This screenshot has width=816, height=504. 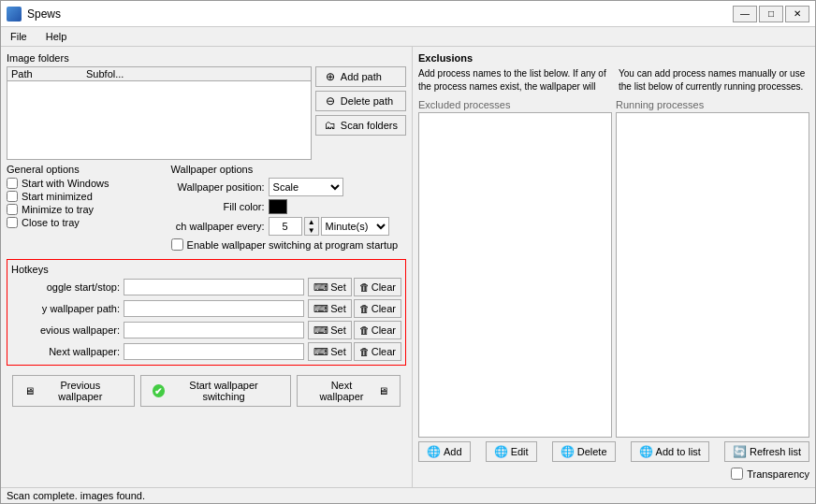 What do you see at coordinates (85, 169) in the screenshot?
I see `general-options-title: General options` at bounding box center [85, 169].